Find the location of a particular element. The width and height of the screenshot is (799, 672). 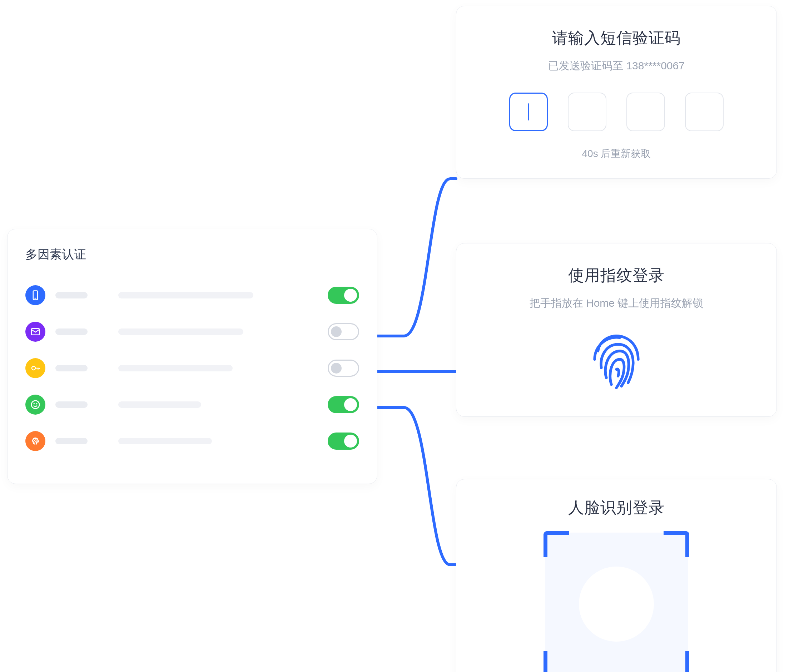

fingerprint-title: 使用指纹登录 is located at coordinates (616, 275).